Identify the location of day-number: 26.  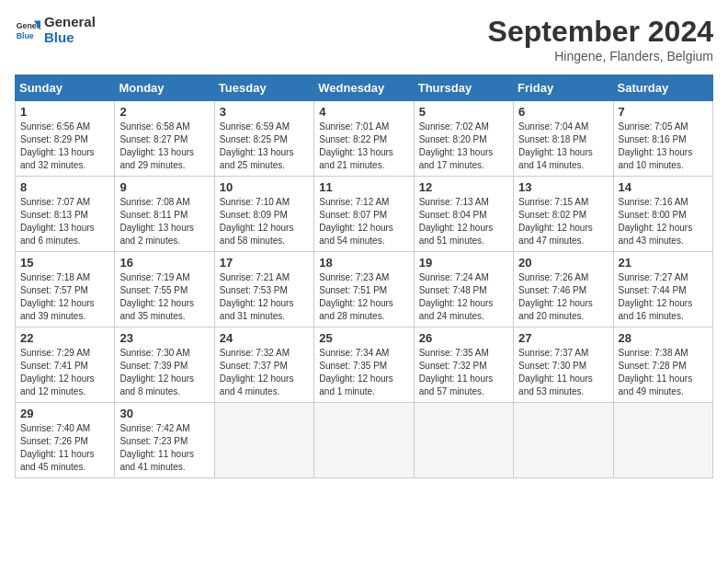
(463, 339).